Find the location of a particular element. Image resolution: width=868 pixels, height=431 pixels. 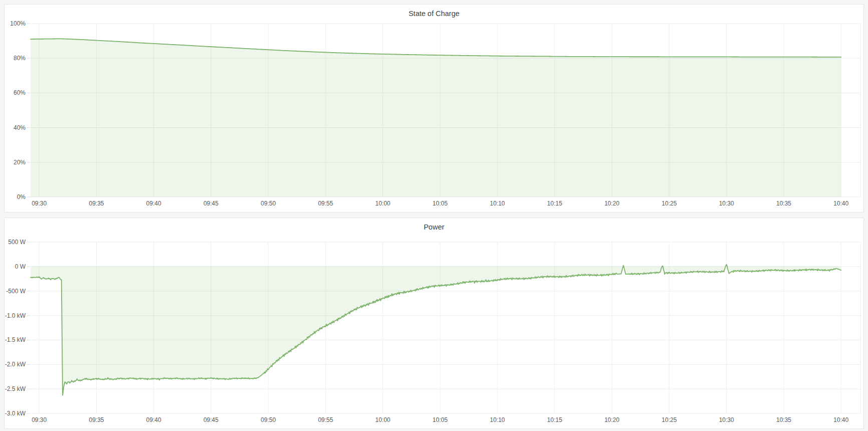

svg-text: -3.0 kW is located at coordinates (16, 413).